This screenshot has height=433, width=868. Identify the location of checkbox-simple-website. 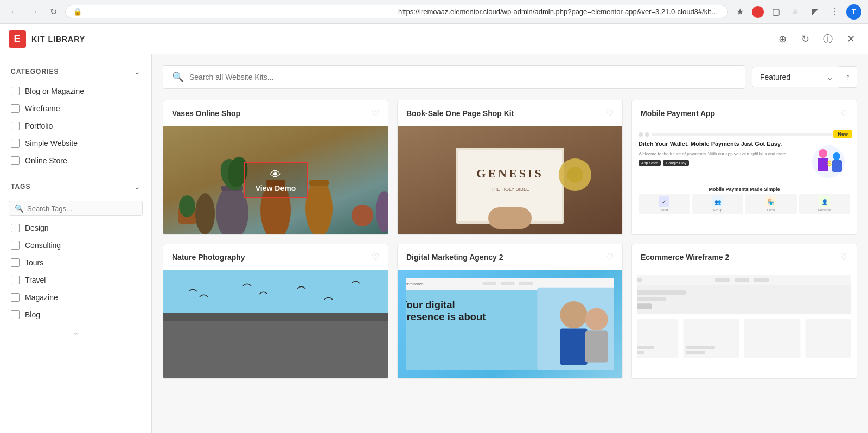
(15, 143).